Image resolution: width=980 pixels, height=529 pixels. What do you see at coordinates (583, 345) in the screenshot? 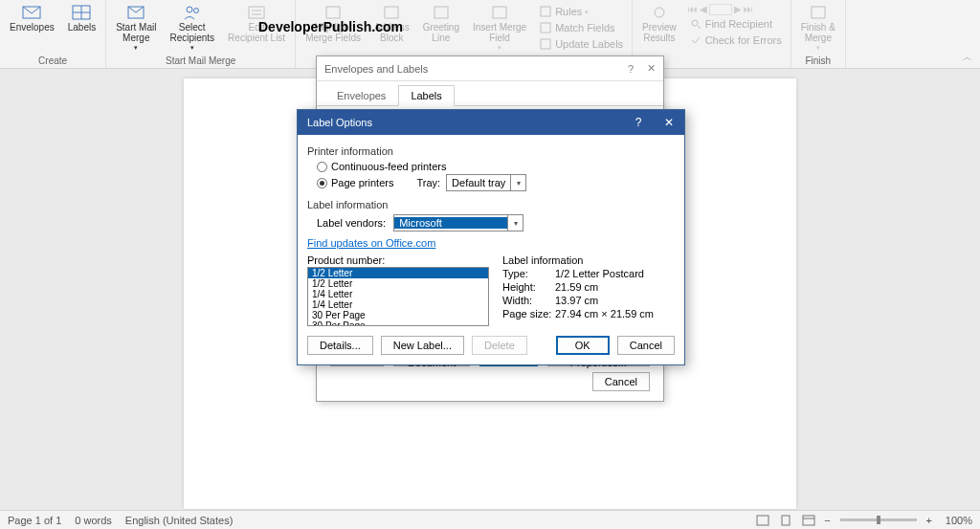
I see `ok-button: OK` at bounding box center [583, 345].